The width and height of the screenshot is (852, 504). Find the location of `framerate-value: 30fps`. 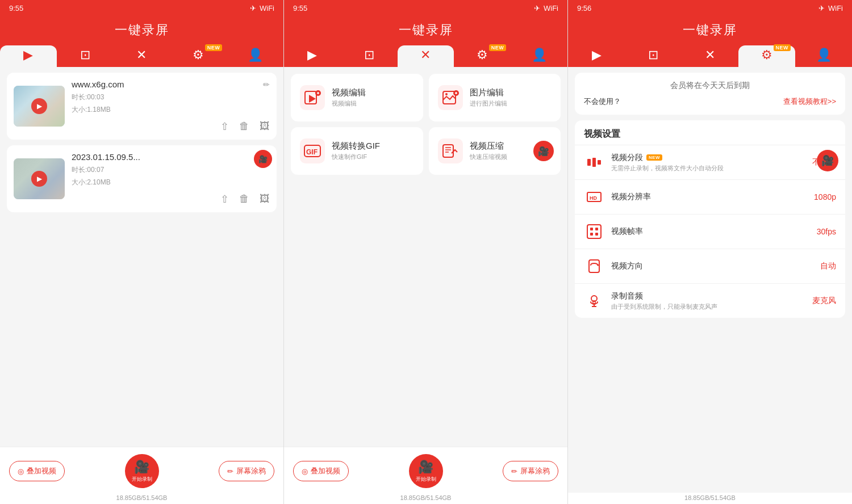

framerate-value: 30fps is located at coordinates (826, 232).